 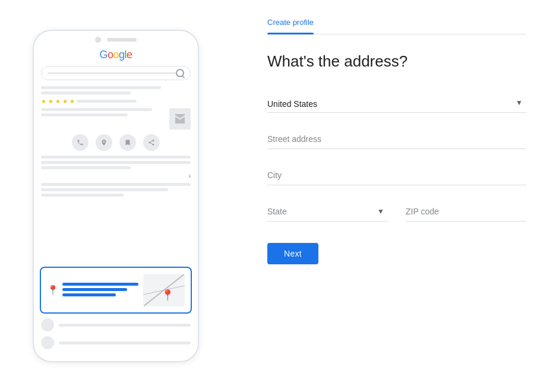 What do you see at coordinates (116, 125) in the screenshot?
I see `phone-content: Google ★ ★ ★ ★ ★` at bounding box center [116, 125].